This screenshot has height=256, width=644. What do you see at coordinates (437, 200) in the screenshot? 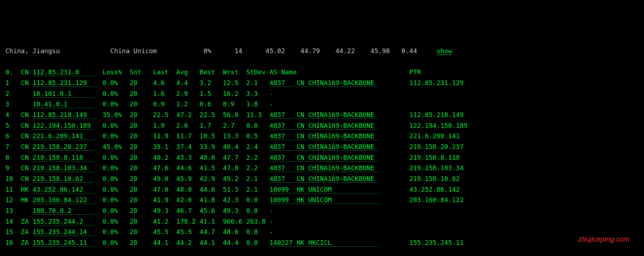
I see `ptr-cell: 203.160.84.122` at bounding box center [437, 200].